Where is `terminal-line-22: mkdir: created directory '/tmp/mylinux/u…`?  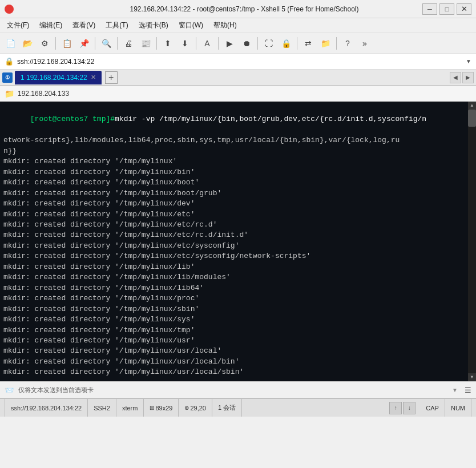 terminal-line-22: mkdir: created directory '/tmp/mylinux/u… is located at coordinates (239, 351).